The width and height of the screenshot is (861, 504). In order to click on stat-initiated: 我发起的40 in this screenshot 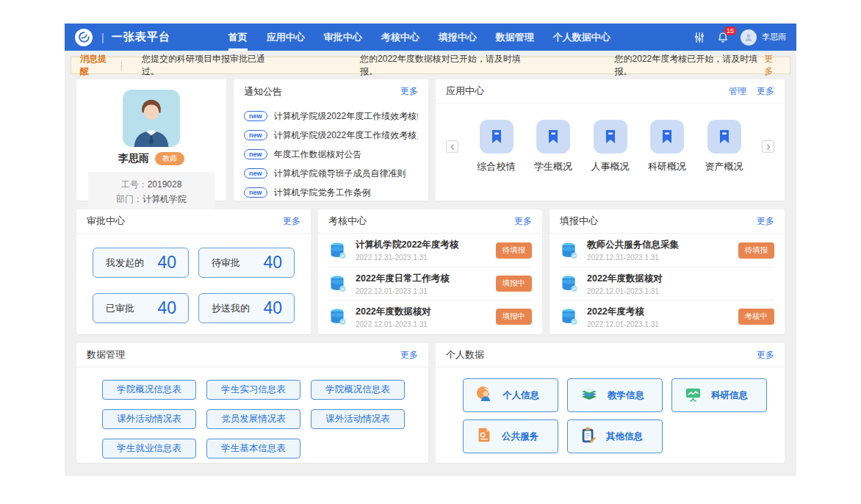, I will do `click(141, 263)`.